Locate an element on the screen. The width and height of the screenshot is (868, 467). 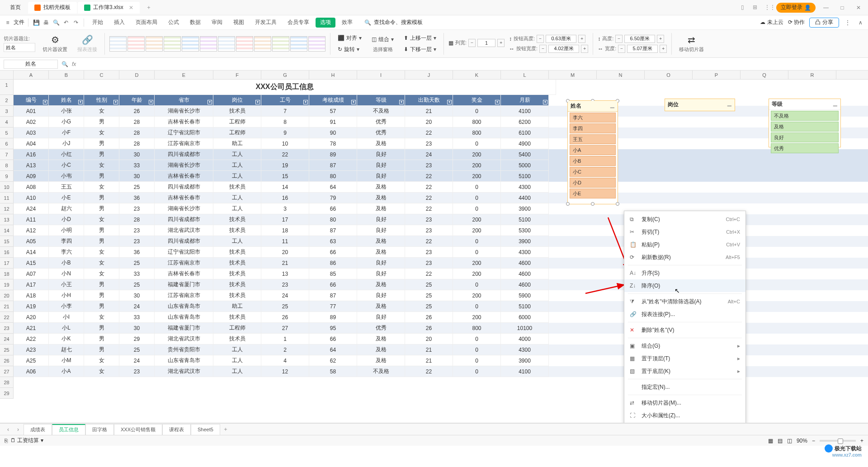
column-header: P is located at coordinates (717, 75).